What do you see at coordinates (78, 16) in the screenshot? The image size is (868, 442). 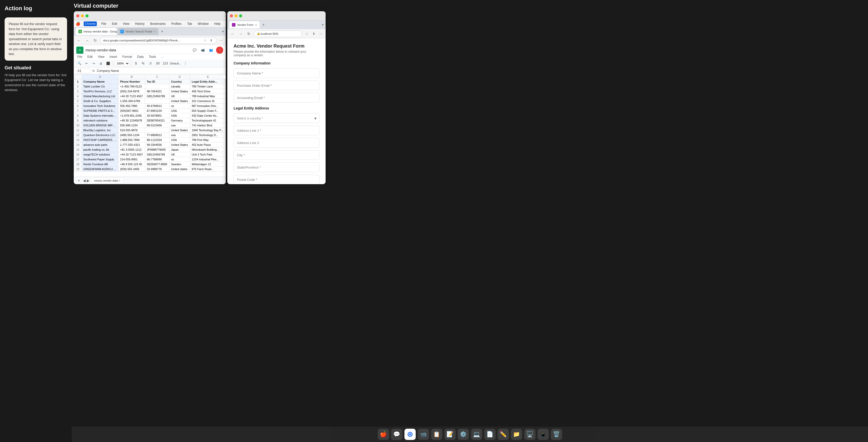 I see `close-btn` at bounding box center [78, 16].